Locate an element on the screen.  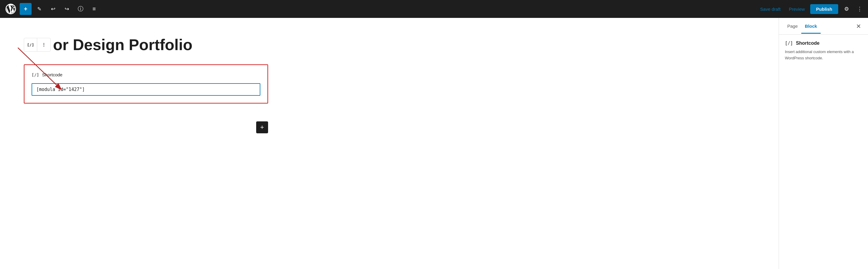
sidebar-shortcode-icon: [/] is located at coordinates (789, 43).